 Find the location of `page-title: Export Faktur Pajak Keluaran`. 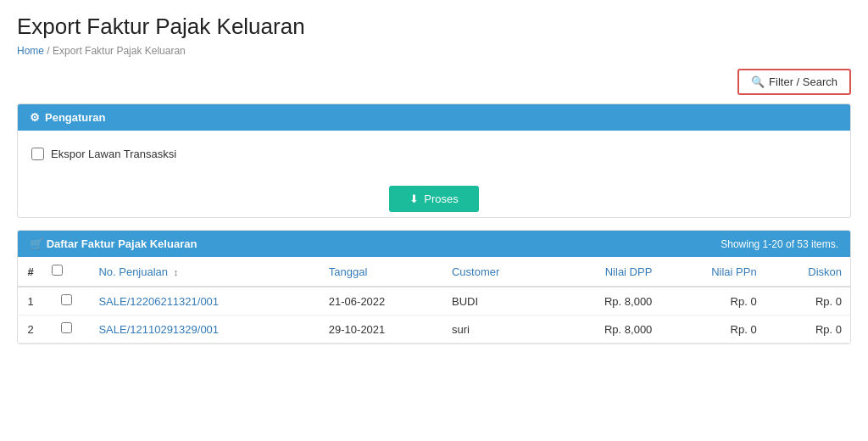

page-title: Export Faktur Pajak Keluaran is located at coordinates (434, 27).